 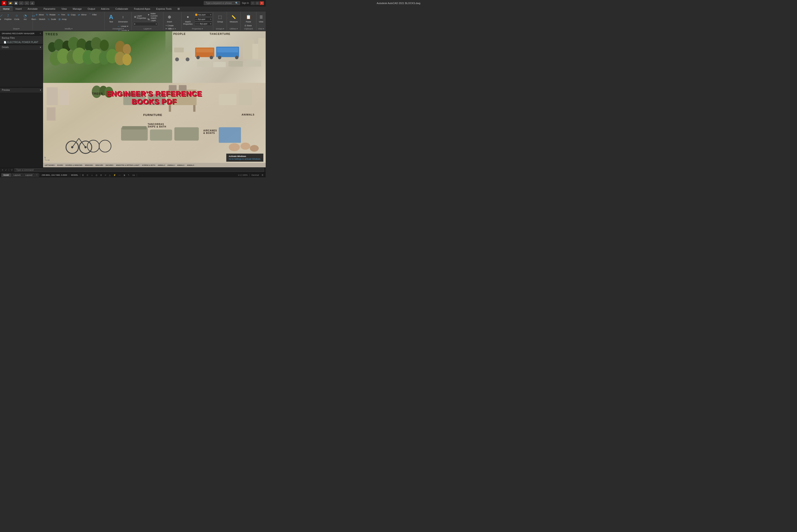 I want to click on cmd-prompt-icon: ▽, so click(x=12, y=170).